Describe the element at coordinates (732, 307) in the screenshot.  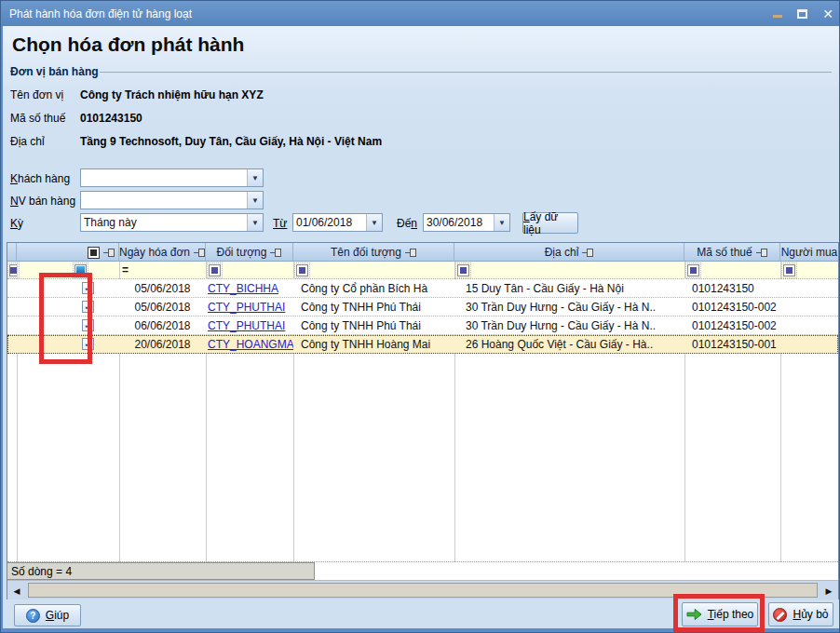
I see `tax-code-cell: 0101243150-002` at that location.